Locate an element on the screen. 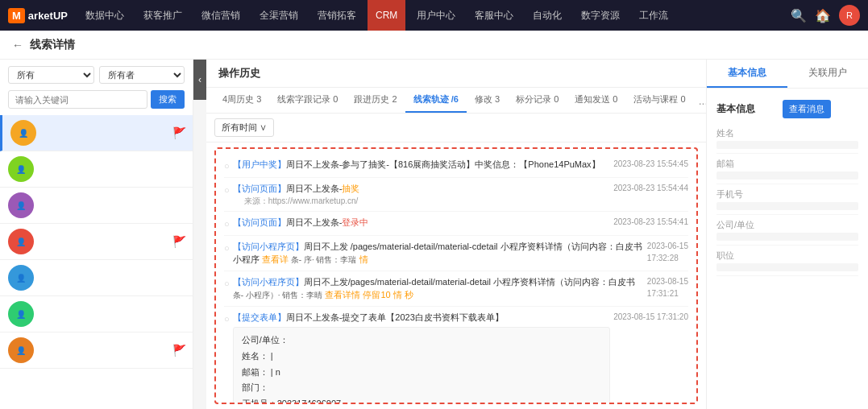  nav-right-area: 🔍 🏠 R is located at coordinates (825, 15).